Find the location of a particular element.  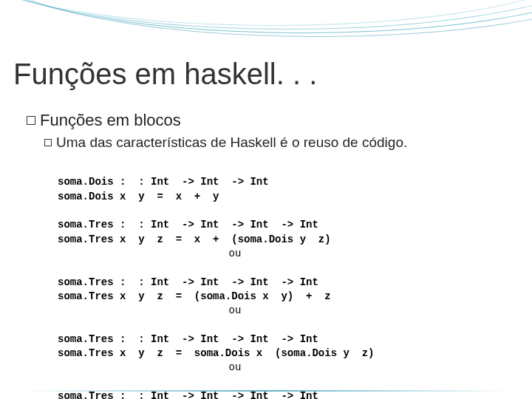

code-line: soma.Dois : : Int -> Int -> Int is located at coordinates (163, 182).